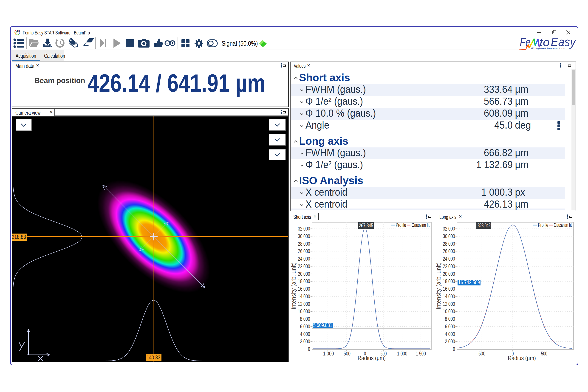 The width and height of the screenshot is (588, 392). What do you see at coordinates (402, 354) in the screenshot?
I see `svg-text: 1 000` at bounding box center [402, 354].